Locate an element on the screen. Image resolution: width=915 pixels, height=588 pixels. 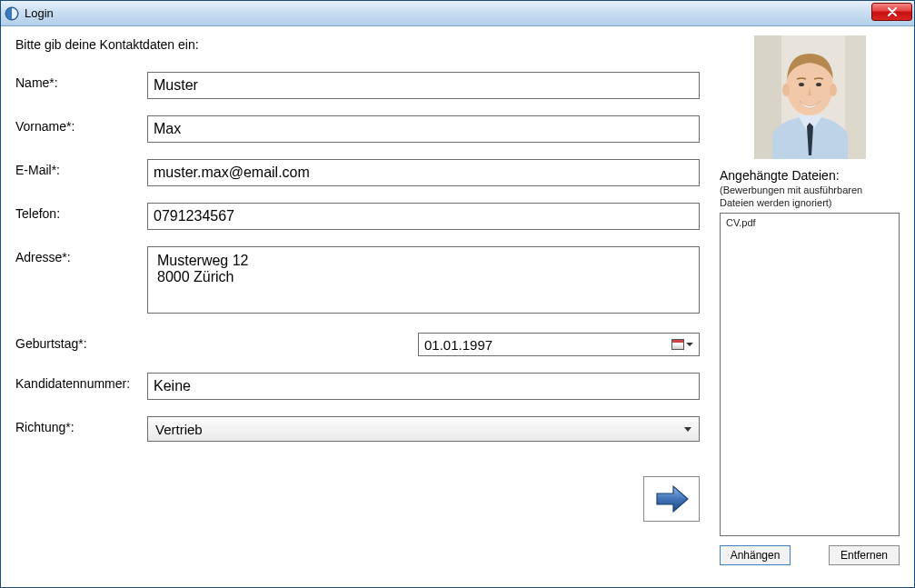
label-telefon: Telefon: is located at coordinates (82, 212).